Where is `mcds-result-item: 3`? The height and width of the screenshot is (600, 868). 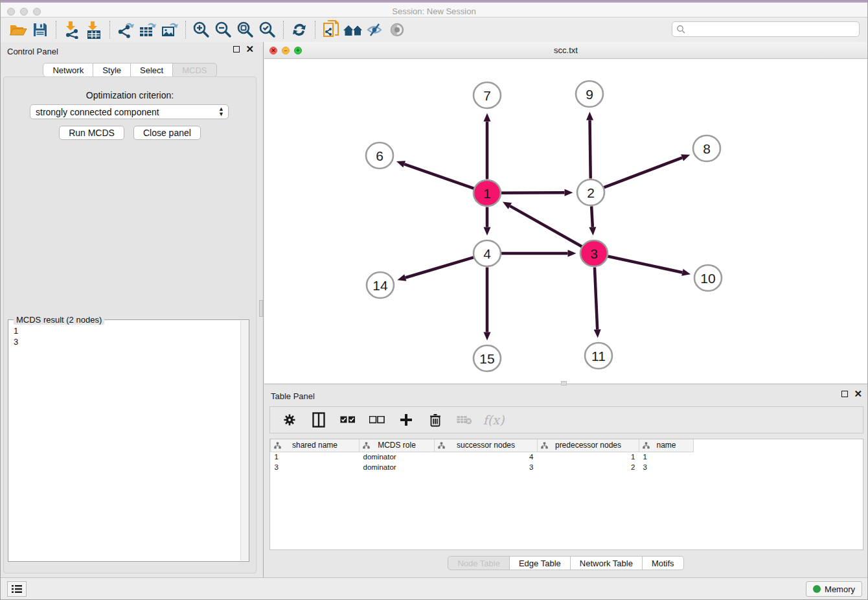 mcds-result-item: 3 is located at coordinates (127, 342).